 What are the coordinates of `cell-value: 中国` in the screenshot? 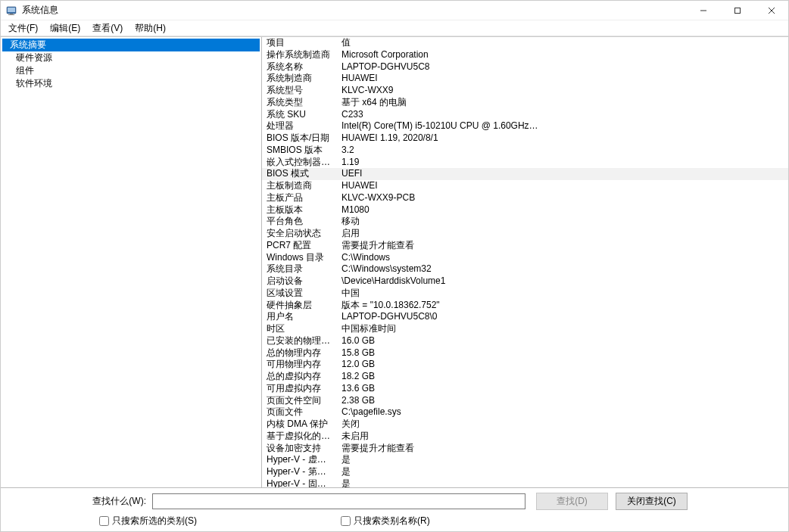 It's located at (563, 294).